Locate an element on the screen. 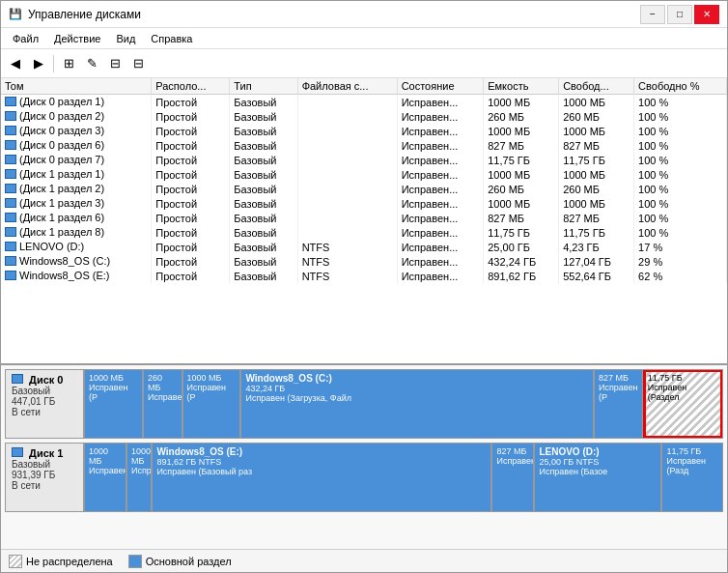  partition: 260 МБИсправен is located at coordinates (164, 404).